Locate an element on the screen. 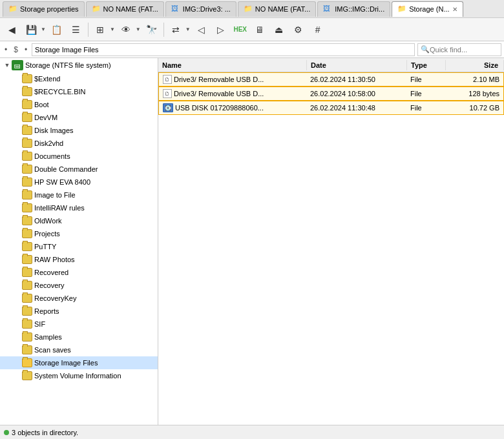  tree-item: HP SW EVA 8400 is located at coordinates (79, 182).